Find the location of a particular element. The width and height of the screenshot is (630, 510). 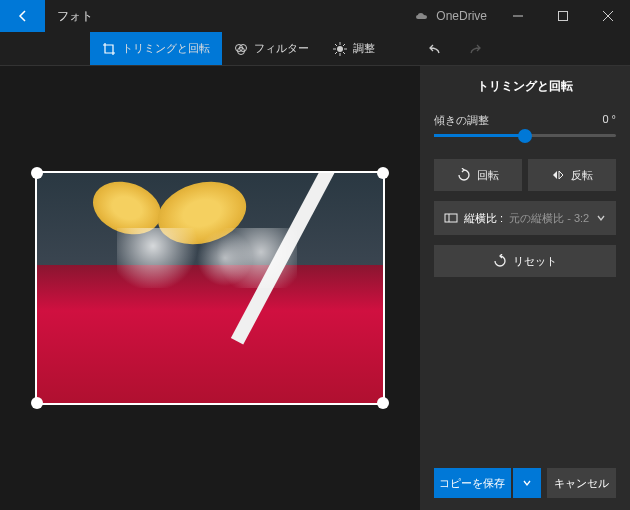

tab-crop-rotate: トリミングと回転 is located at coordinates (156, 48).